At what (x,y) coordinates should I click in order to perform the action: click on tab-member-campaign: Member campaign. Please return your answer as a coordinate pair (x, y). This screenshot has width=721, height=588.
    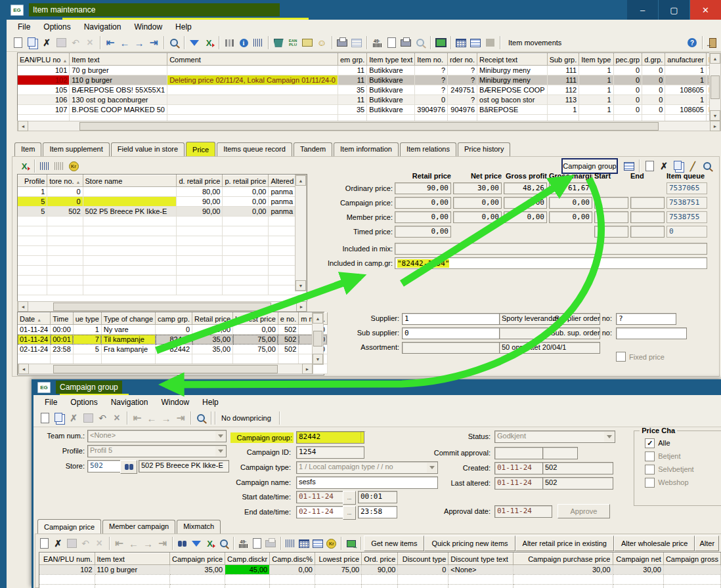
    Looking at the image, I should click on (139, 526).